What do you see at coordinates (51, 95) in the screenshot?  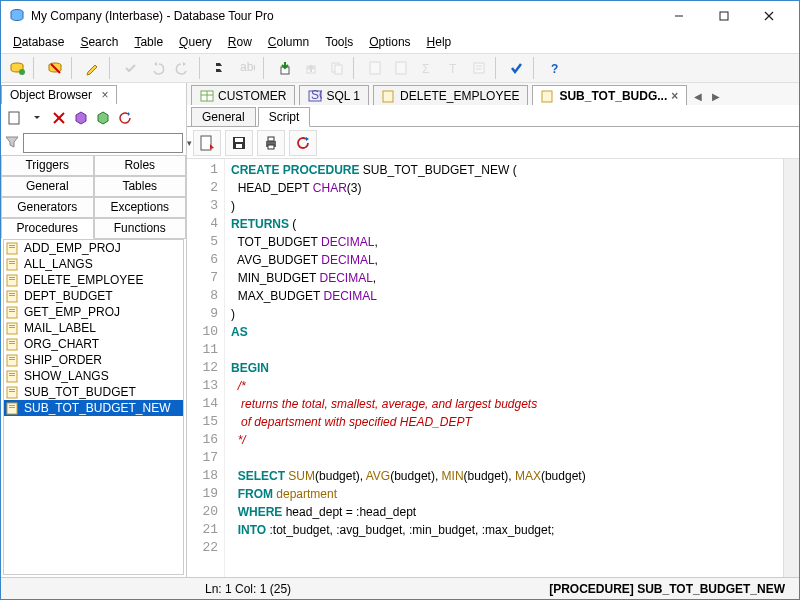 I see `object-browser-title: Object Browser` at bounding box center [51, 95].